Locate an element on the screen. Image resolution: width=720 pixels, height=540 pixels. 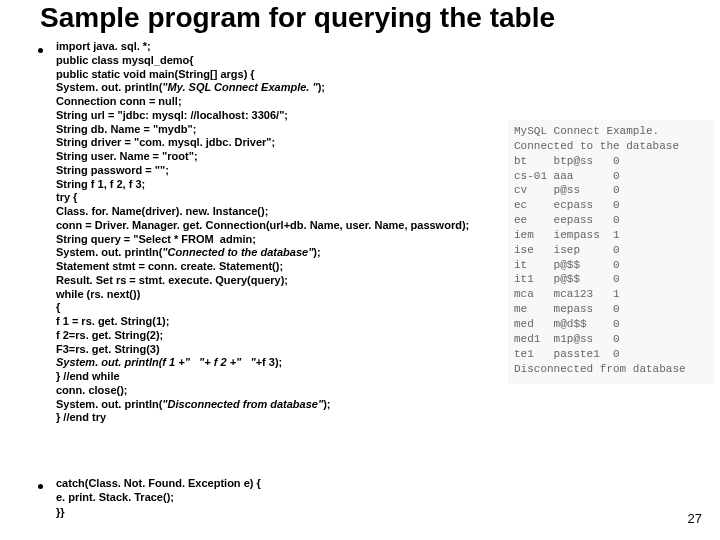
code-line: String query = "Select * FROM admin; is located at coordinates (156, 239).